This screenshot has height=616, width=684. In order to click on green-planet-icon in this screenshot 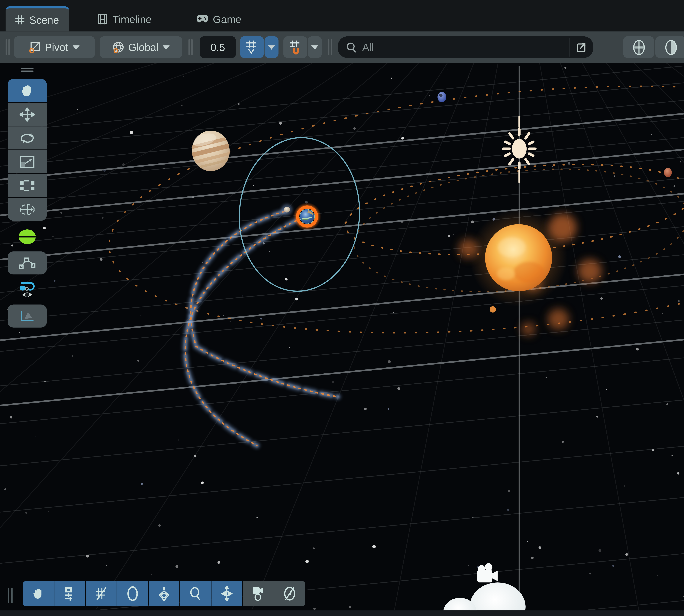, I will do `click(27, 236)`.